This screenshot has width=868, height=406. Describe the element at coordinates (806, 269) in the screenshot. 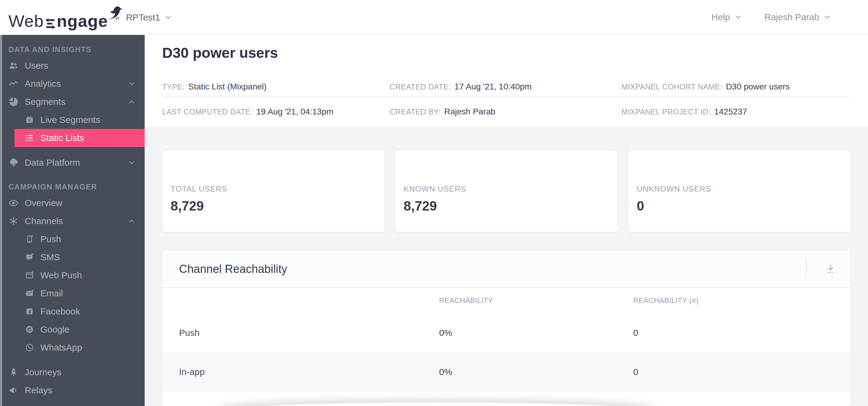

I see `divider` at that location.